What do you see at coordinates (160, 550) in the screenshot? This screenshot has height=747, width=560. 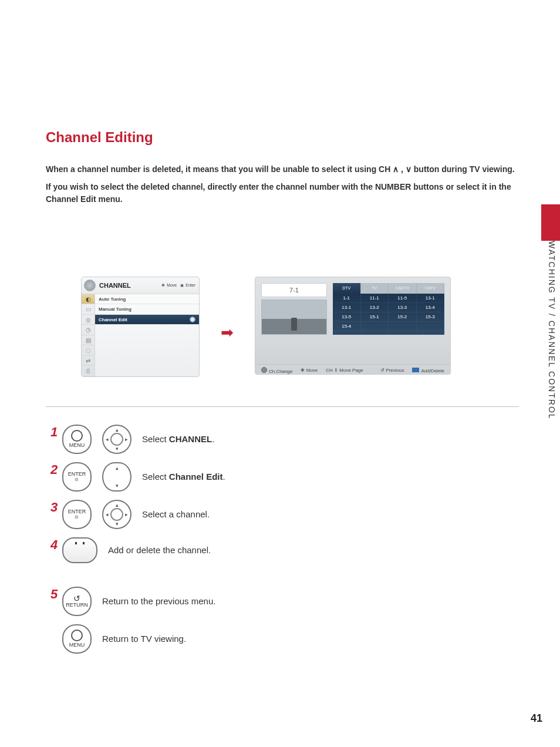 I see `step-text: Add or delete the channel.` at bounding box center [160, 550].